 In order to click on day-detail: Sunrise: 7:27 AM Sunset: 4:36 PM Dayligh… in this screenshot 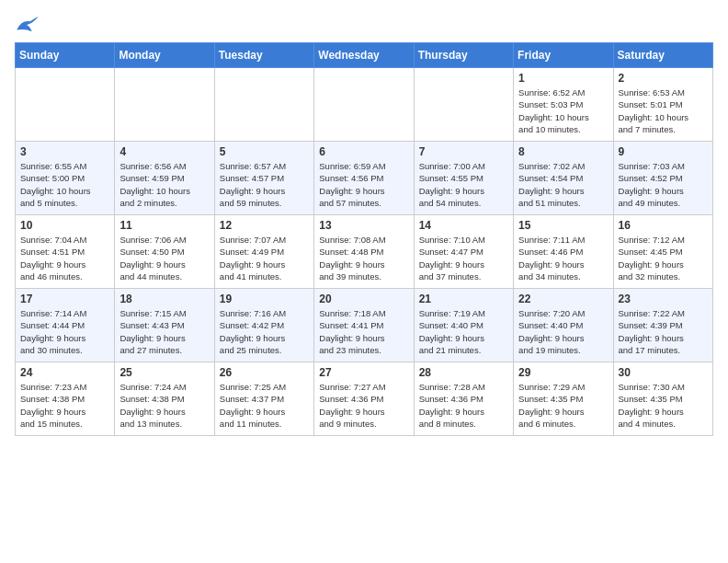, I will do `click(364, 405)`.